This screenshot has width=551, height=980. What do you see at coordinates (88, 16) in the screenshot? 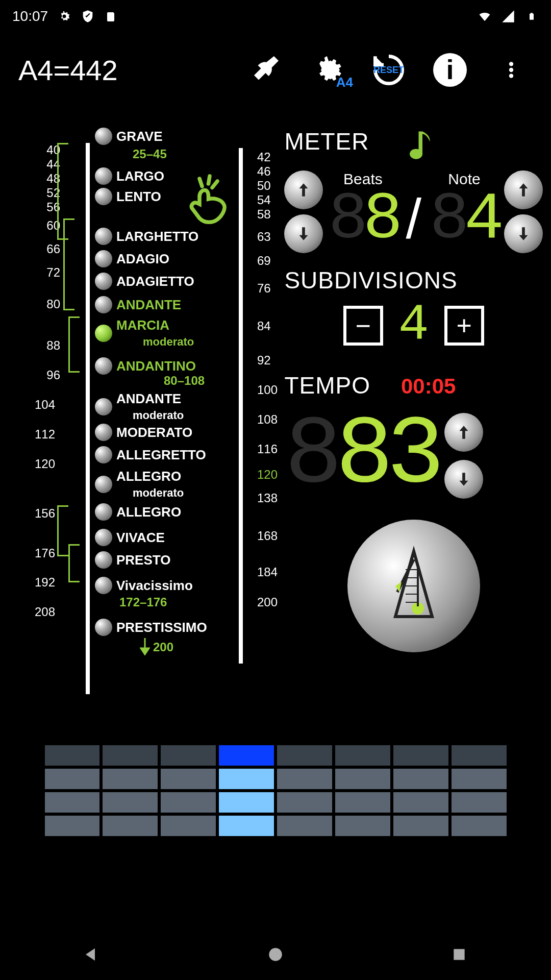
I see `shield-icon` at bounding box center [88, 16].